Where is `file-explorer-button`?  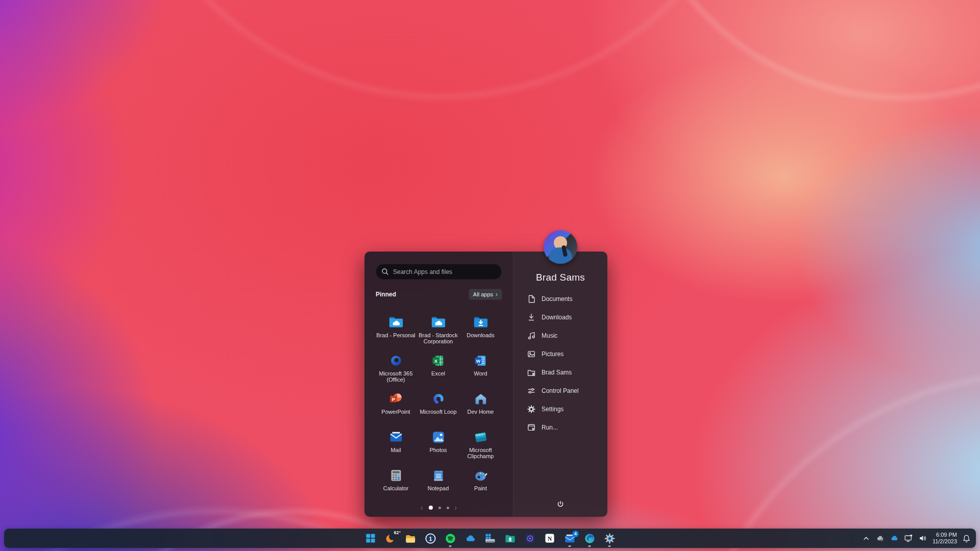
file-explorer-button is located at coordinates (410, 538).